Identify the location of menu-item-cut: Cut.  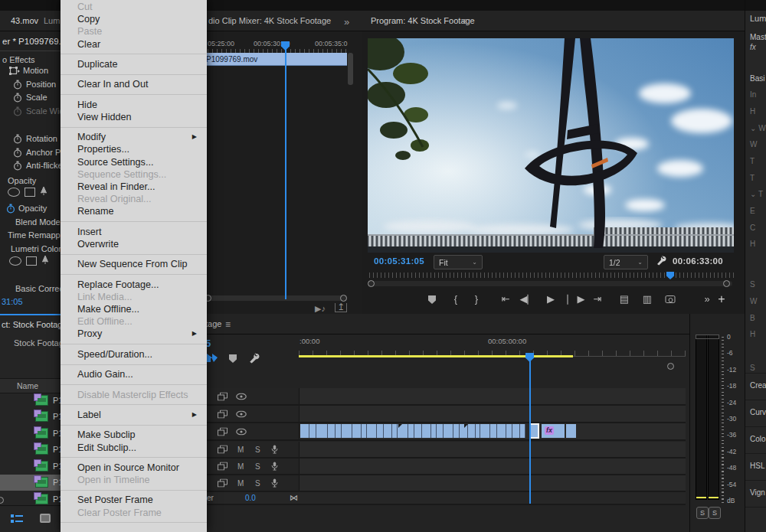
(133, 7).